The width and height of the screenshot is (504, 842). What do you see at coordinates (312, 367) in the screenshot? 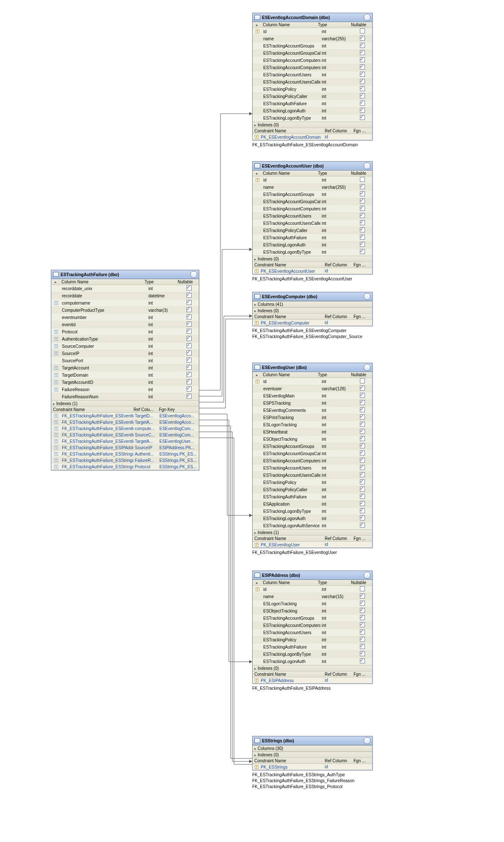
I see `euser-titlebar: ESEventlogUser (dbo)` at bounding box center [312, 367].